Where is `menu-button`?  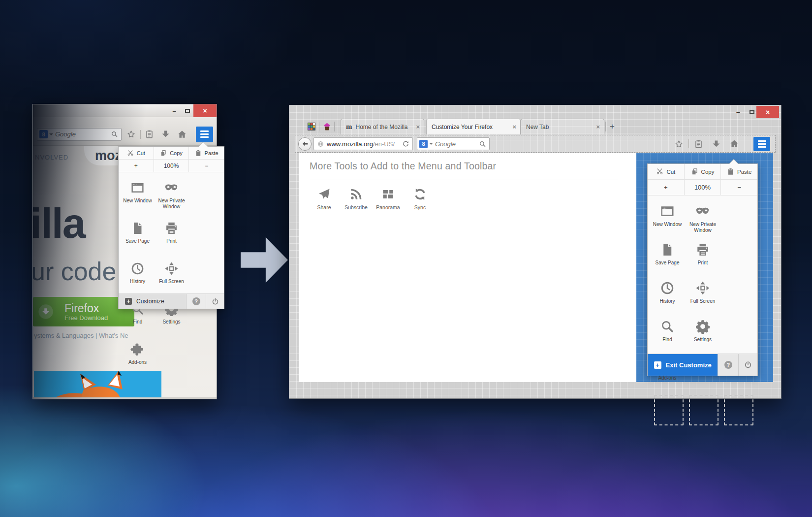 menu-button is located at coordinates (205, 134).